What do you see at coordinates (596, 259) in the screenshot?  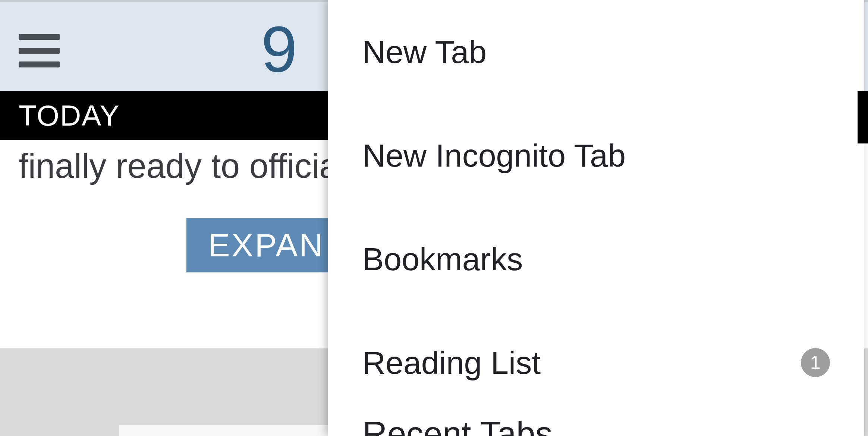 I see `menu-item-bookmarks: Bookmarks` at bounding box center [596, 259].